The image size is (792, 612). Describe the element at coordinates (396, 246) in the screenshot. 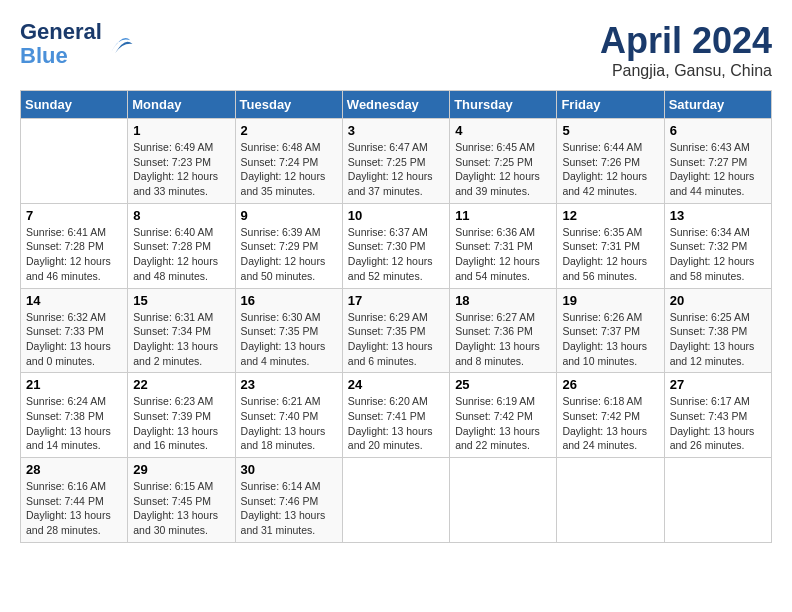

I see `calendar-week-row: 7Sunrise: 6:41 AMSunset: 7:28 PMDaylight…` at that location.